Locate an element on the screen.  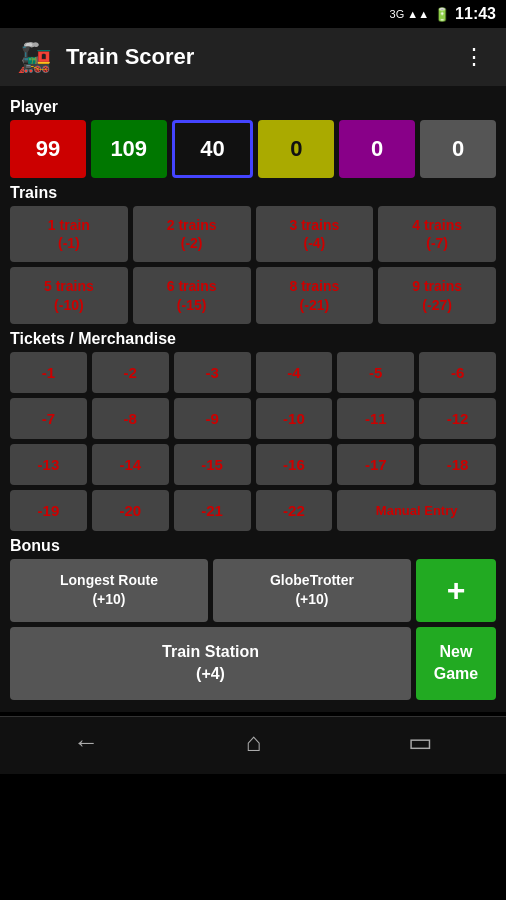
ticket-btn-14: -14 is located at coordinates (130, 464).